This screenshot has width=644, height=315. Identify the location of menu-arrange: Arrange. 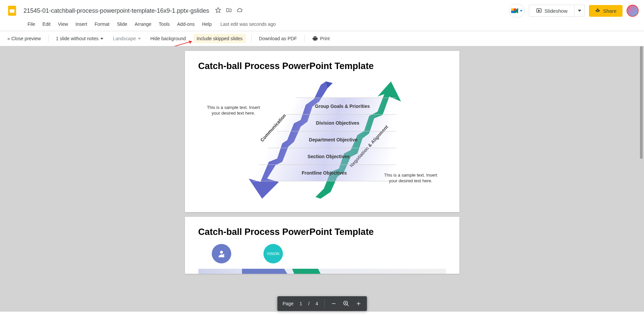
(143, 24).